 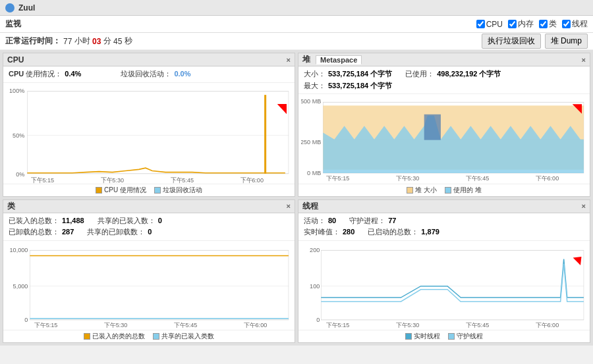 What do you see at coordinates (36, 74) in the screenshot?
I see `cpu-usage-label: CPU 使用情况：` at bounding box center [36, 74].